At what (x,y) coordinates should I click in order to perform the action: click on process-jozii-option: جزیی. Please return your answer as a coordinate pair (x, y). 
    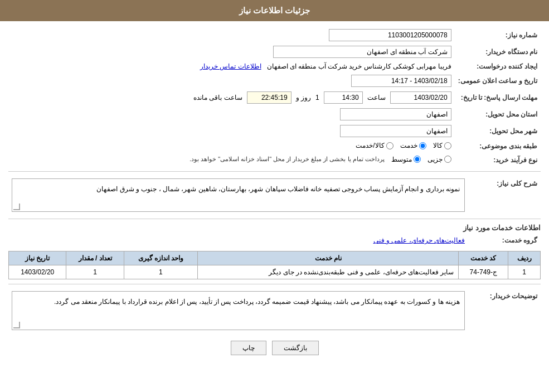
    Looking at the image, I should click on (439, 159).